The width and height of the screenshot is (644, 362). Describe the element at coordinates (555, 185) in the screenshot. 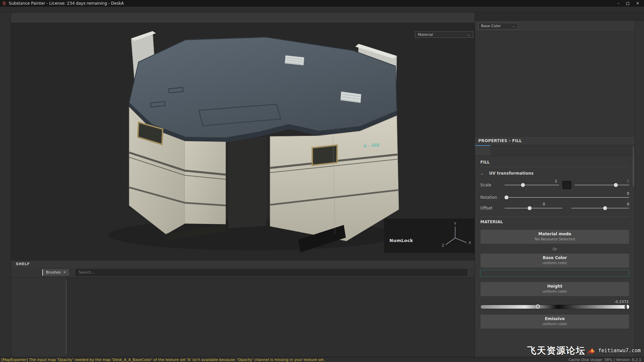

I see `scale-row: Scale 1 1` at that location.